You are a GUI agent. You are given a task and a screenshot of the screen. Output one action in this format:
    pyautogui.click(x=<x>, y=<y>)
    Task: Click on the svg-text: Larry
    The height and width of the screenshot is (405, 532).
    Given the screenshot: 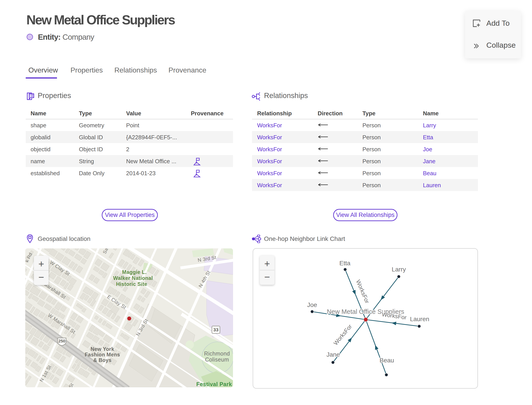 What is the action you would take?
    pyautogui.click(x=399, y=270)
    